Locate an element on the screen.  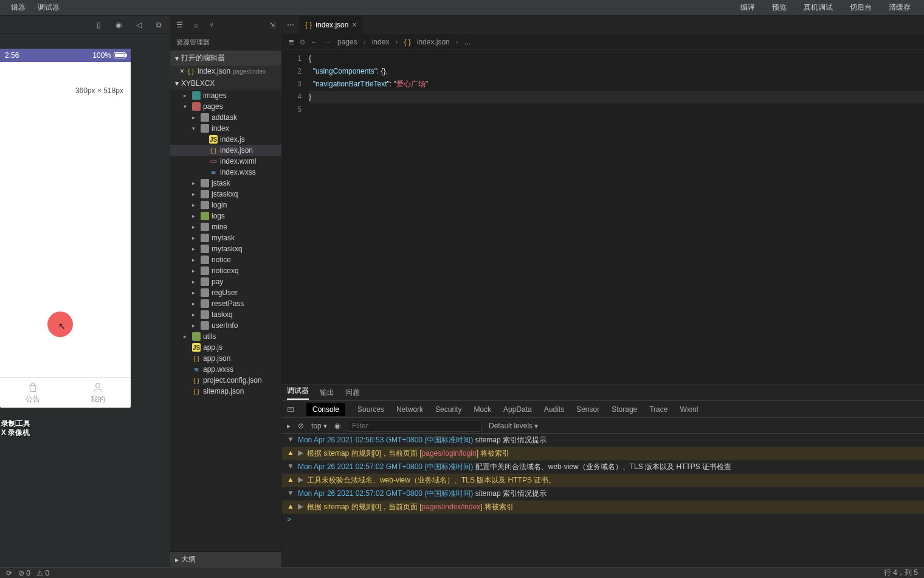
project-header: ▾ XYBLXCX is located at coordinates (226, 83).